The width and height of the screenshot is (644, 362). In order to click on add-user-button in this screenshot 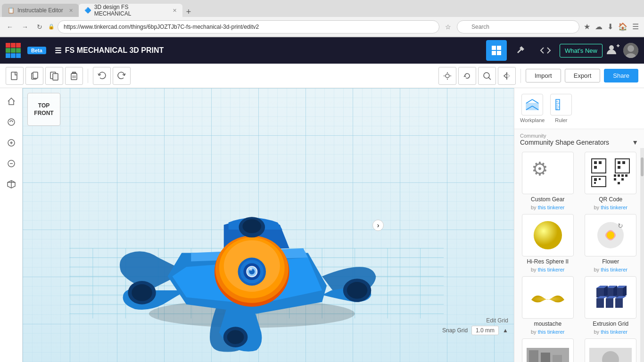, I will do `click(613, 51)`.